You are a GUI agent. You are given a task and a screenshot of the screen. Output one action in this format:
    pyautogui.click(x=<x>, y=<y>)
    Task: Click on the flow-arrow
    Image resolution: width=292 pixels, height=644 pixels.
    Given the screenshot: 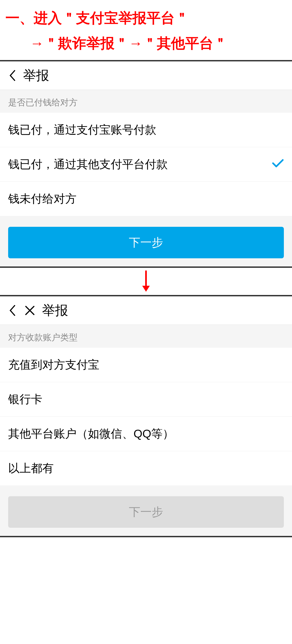 What is the action you would take?
    pyautogui.click(x=146, y=281)
    